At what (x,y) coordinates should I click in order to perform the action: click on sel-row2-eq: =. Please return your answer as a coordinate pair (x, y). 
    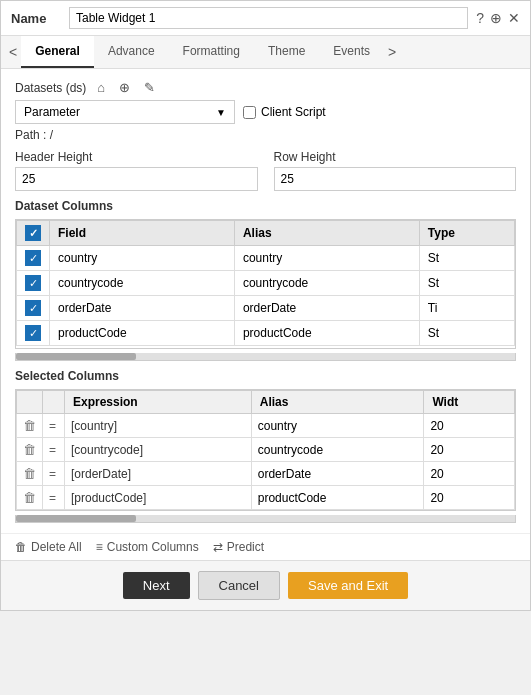
    Looking at the image, I should click on (54, 450).